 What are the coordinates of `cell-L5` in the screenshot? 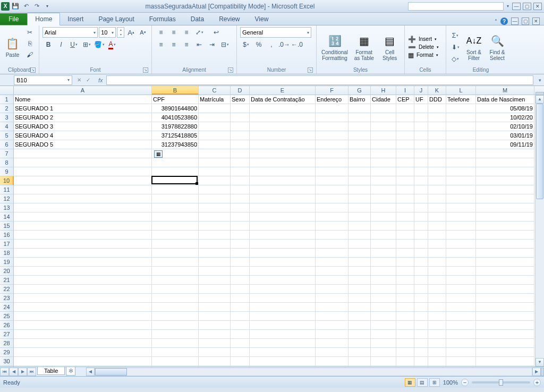 It's located at (461, 136).